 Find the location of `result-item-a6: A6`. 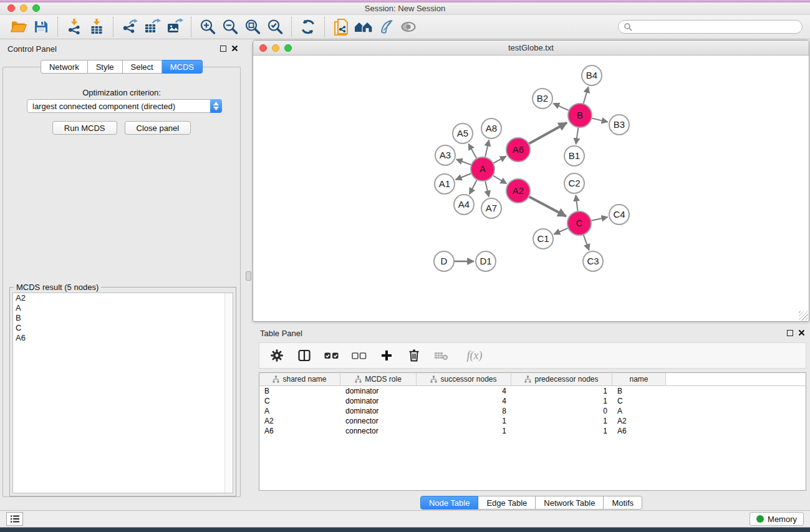

result-item-a6: A6 is located at coordinates (123, 338).